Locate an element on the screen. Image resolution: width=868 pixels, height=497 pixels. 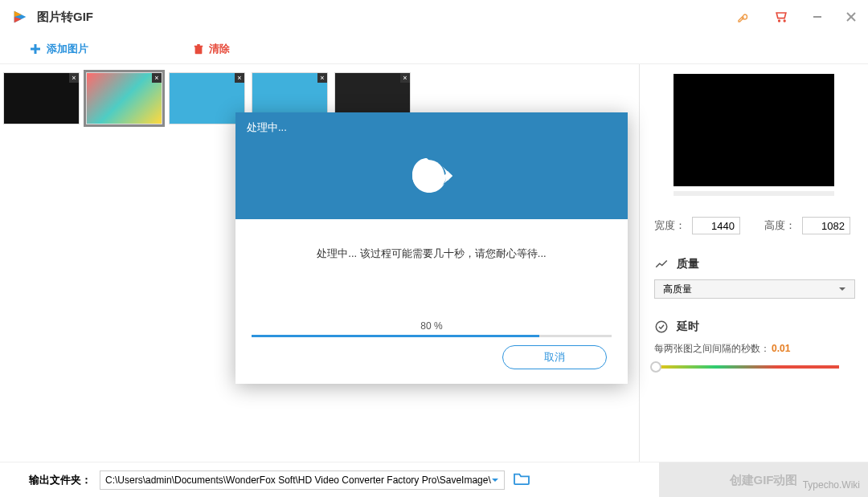
close-button is located at coordinates (851, 17).